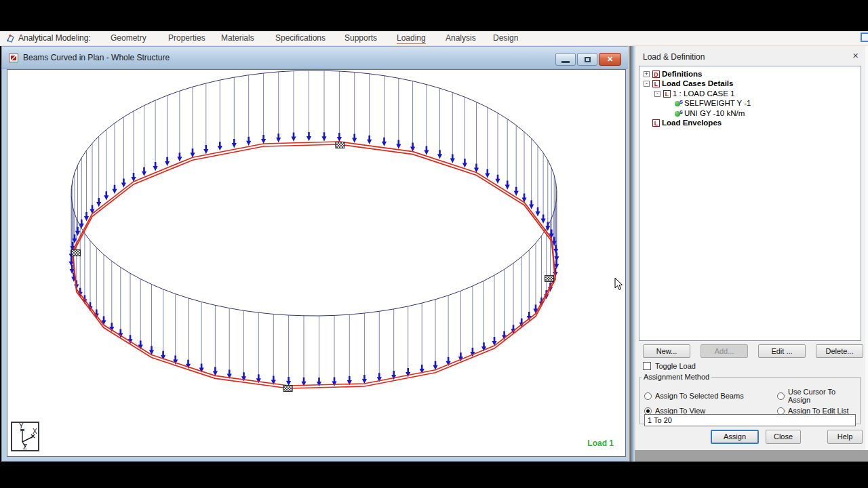 The image size is (868, 488). I want to click on menu-bar: Analytical Modeling: Geometry Properties…, so click(434, 39).